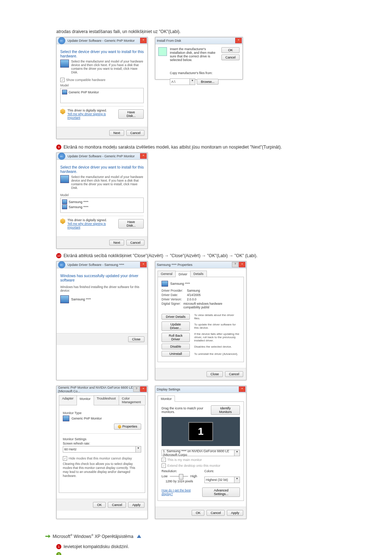  I want to click on colors-label: Colors:, so click(222, 471).